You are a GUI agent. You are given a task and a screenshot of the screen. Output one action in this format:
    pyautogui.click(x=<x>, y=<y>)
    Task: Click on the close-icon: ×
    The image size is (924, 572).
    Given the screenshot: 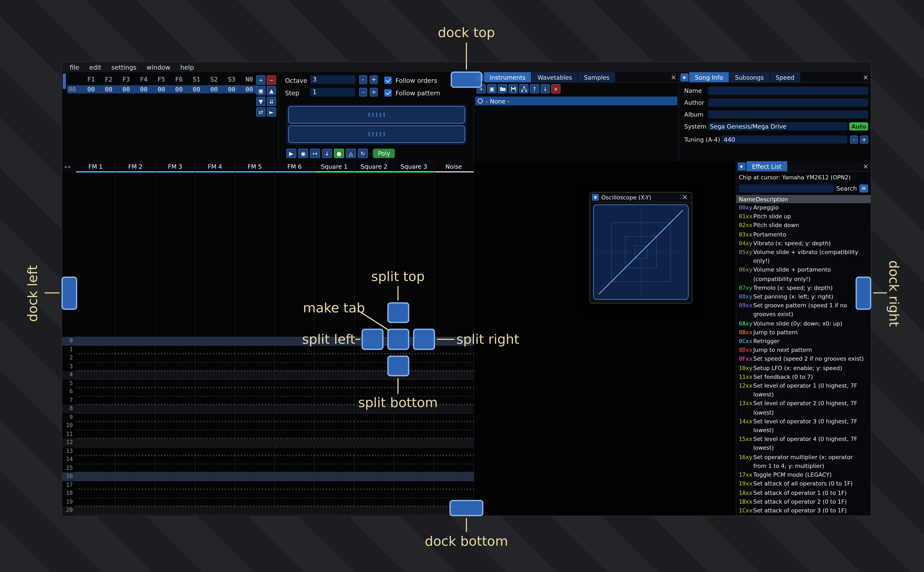 What is the action you would take?
    pyautogui.click(x=866, y=166)
    